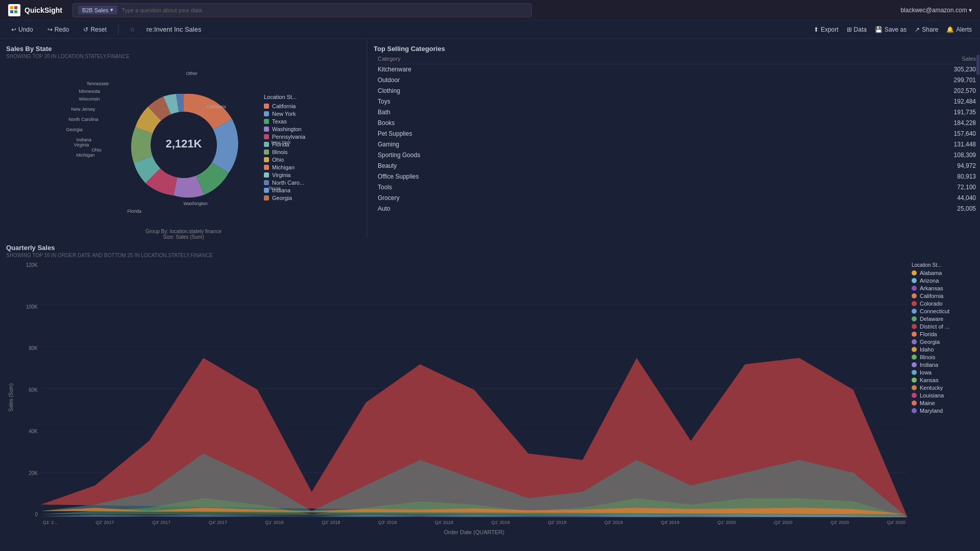  I want to click on table-row: Gaming131,448, so click(677, 145).